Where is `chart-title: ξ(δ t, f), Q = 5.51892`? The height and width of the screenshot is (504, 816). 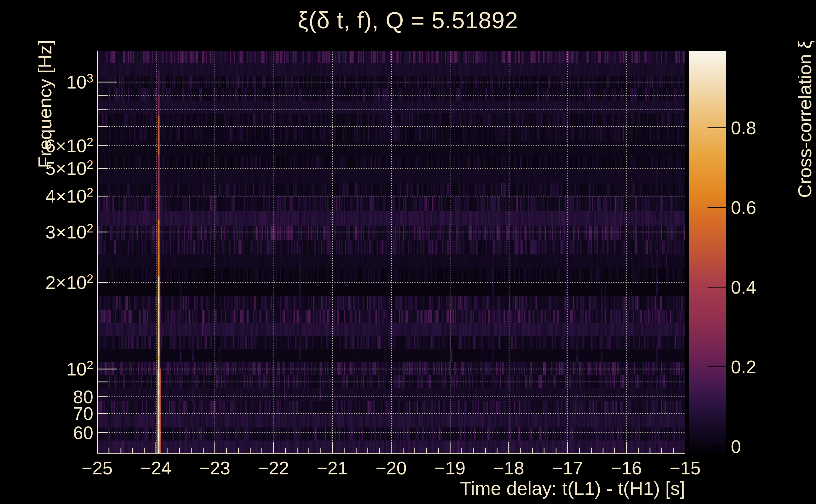 chart-title: ξ(δ t, f), Q = 5.51892 is located at coordinates (408, 20).